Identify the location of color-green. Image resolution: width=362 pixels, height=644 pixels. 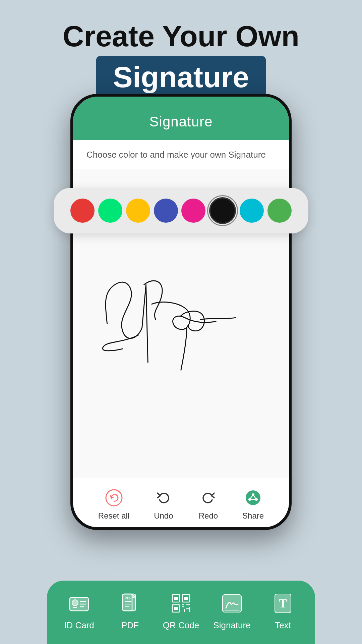
(110, 211).